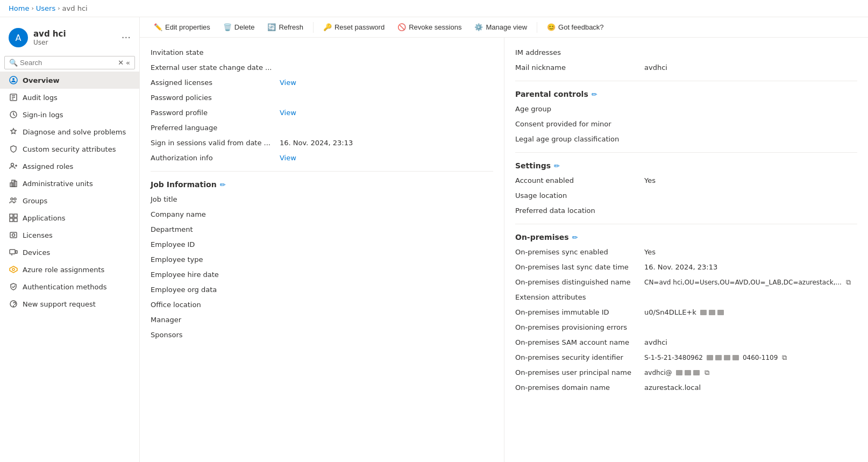 The height and width of the screenshot is (462, 868). I want to click on consent-minor-label: Consent provided for minor, so click(580, 124).